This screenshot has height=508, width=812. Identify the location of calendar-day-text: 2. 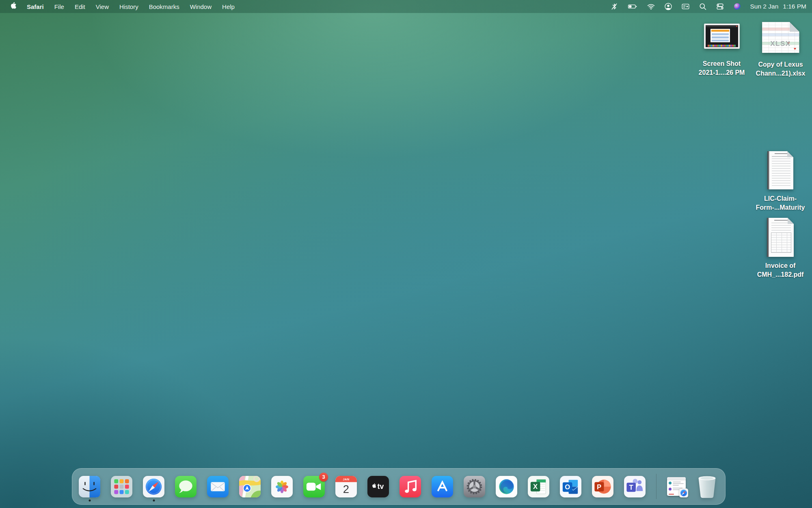
(346, 489).